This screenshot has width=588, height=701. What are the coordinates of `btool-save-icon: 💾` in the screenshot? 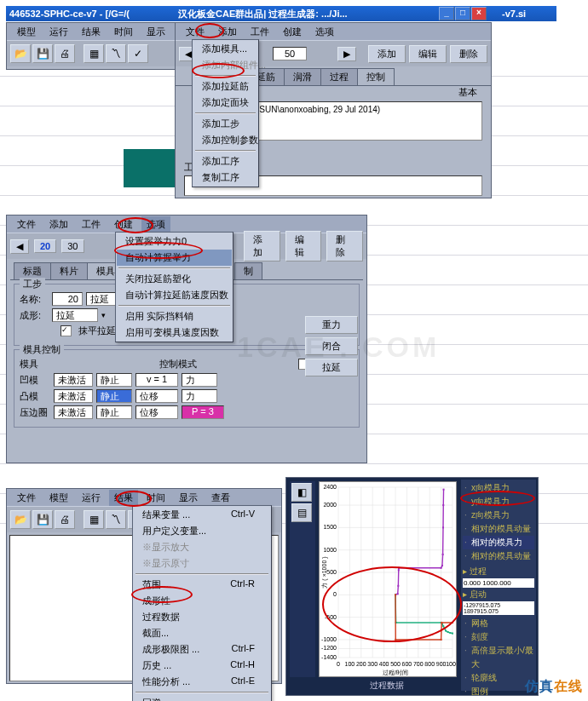 It's located at (43, 520).